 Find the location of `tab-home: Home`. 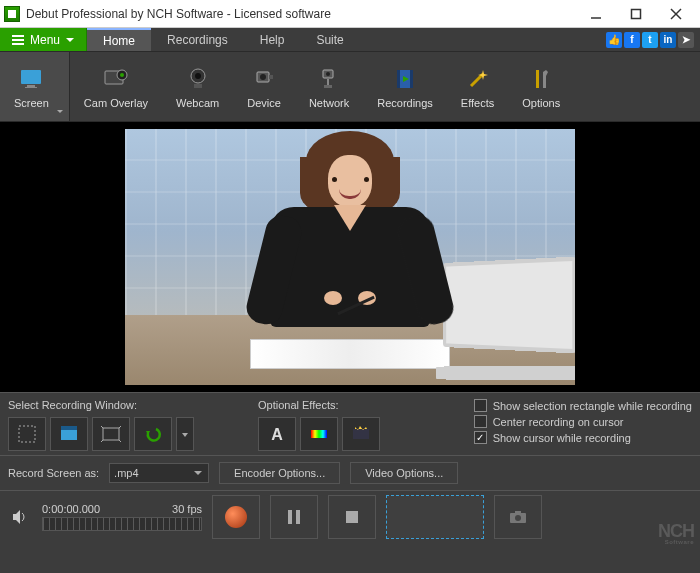

tab-home: Home is located at coordinates (119, 40).